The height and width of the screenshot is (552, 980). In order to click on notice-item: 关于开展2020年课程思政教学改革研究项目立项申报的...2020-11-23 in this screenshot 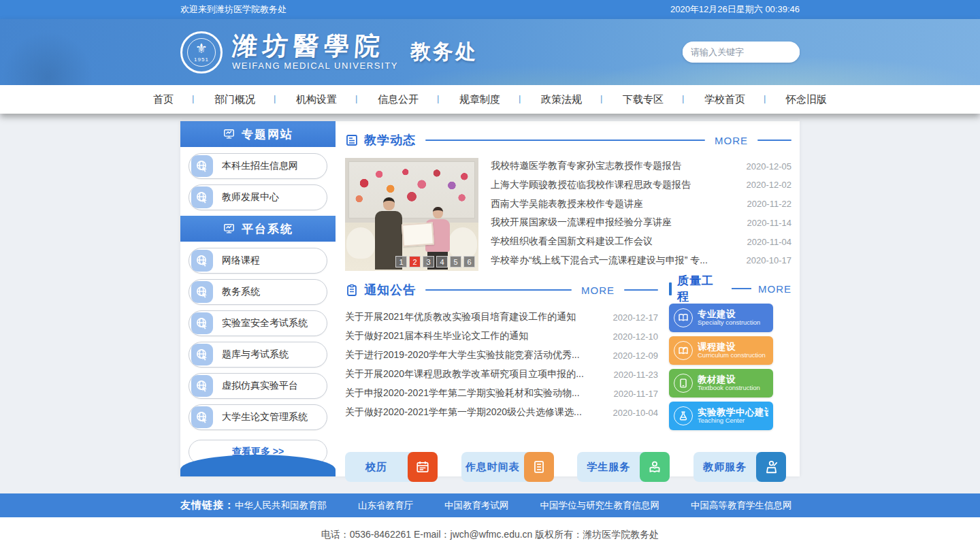, I will do `click(502, 374)`.